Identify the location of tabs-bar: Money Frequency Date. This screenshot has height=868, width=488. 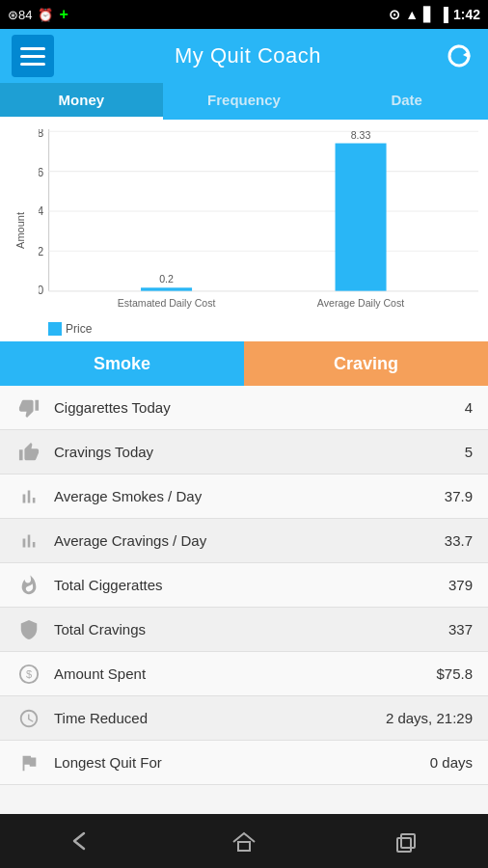
(244, 101).